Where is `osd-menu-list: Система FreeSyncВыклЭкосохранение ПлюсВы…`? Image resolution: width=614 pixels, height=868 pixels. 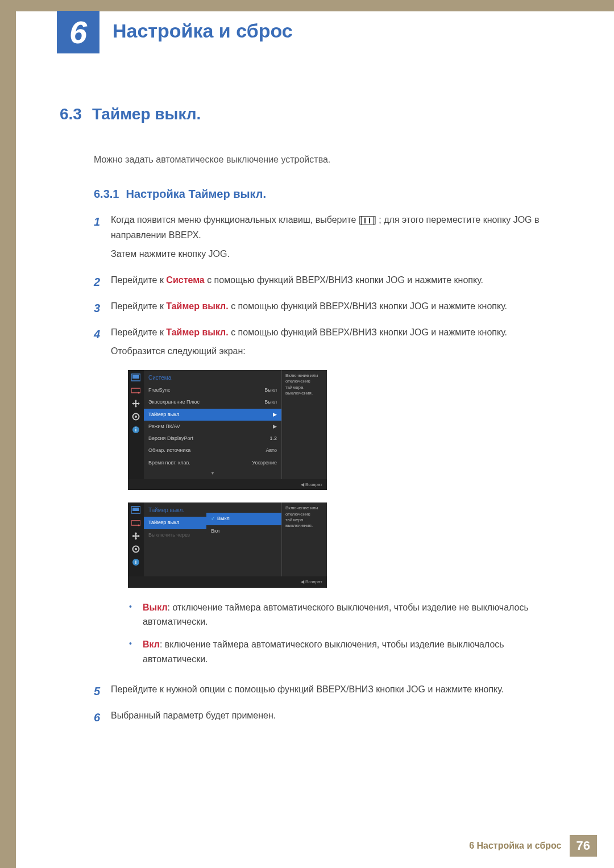 osd-menu-list: Система FreeSyncВыклЭкосохранение ПлюсВы… is located at coordinates (213, 425).